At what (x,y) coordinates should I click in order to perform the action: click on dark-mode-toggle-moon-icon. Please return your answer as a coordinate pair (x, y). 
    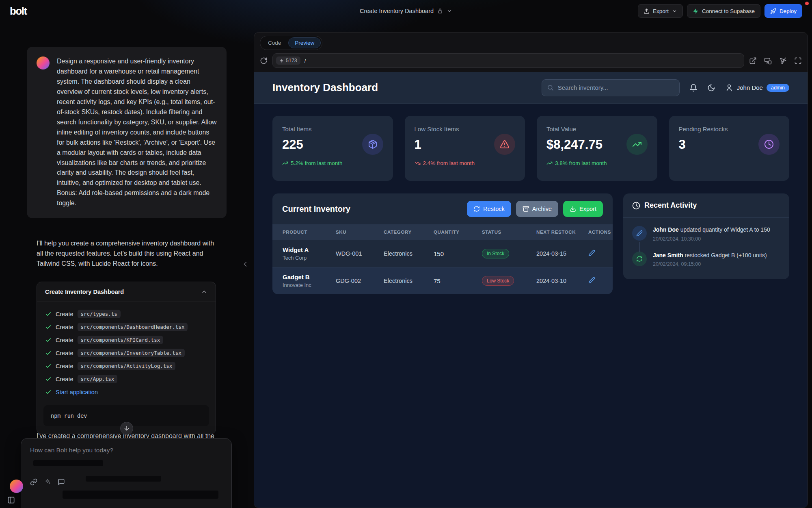
    Looking at the image, I should click on (711, 88).